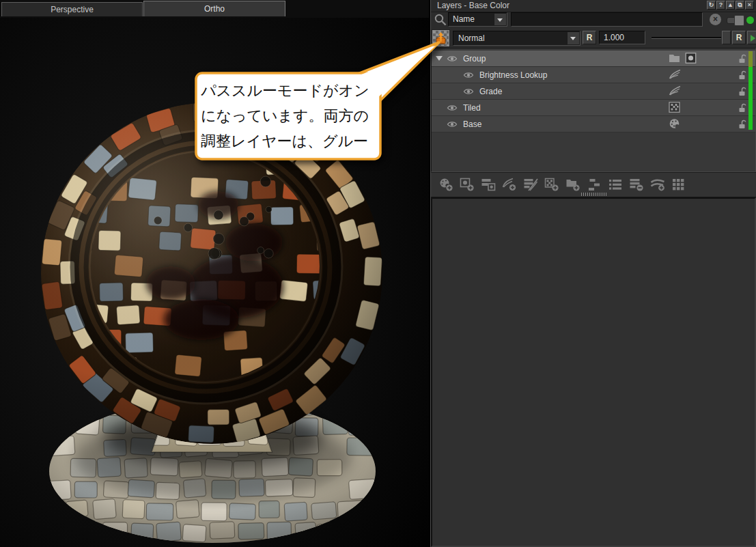 Image resolution: width=756 pixels, height=547 pixels. What do you see at coordinates (740, 5) in the screenshot?
I see `restore-icon: ⧉` at bounding box center [740, 5].